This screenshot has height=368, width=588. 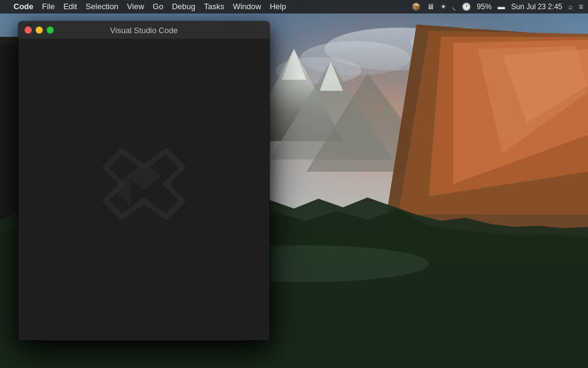 What do you see at coordinates (50, 30) in the screenshot?
I see `window-maximize-button` at bounding box center [50, 30].